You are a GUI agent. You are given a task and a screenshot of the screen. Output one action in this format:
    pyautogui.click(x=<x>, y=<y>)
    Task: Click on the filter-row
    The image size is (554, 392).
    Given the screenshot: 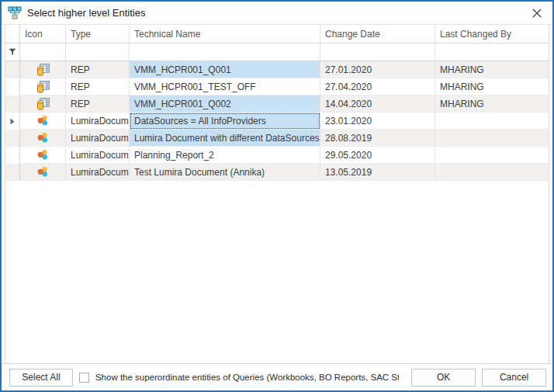 What is the action you would take?
    pyautogui.click(x=277, y=53)
    